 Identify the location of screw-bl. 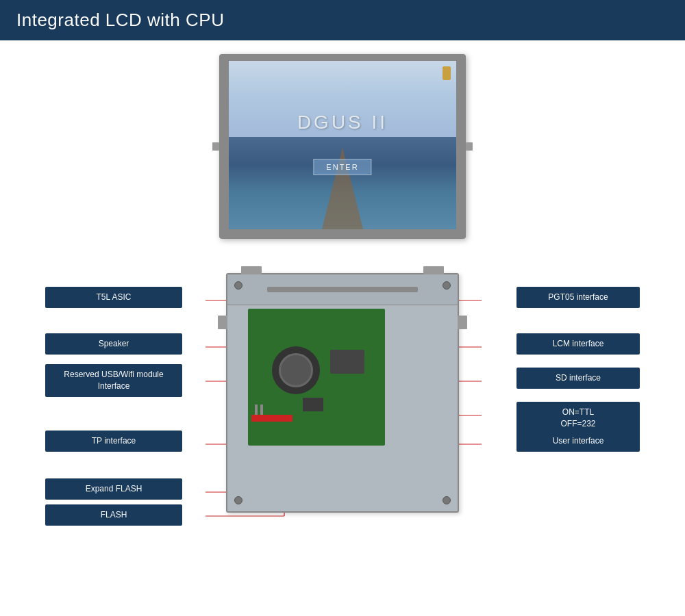
(238, 500).